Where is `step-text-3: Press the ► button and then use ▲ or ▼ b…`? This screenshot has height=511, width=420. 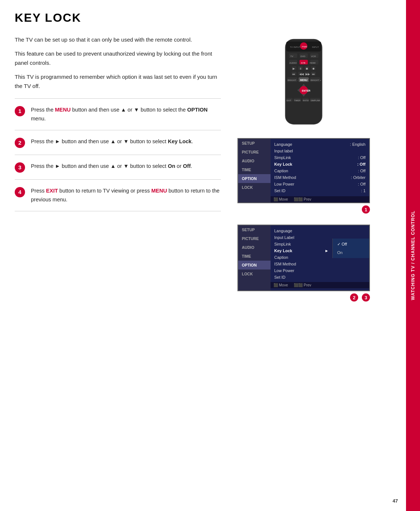
step-text-3: Press the ► button and then use ▲ or ▼ b… is located at coordinates (112, 166).